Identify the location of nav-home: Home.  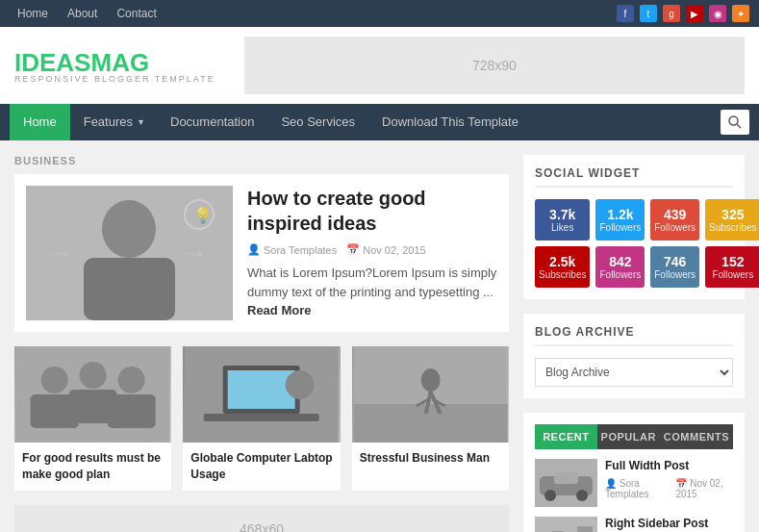
(40, 122).